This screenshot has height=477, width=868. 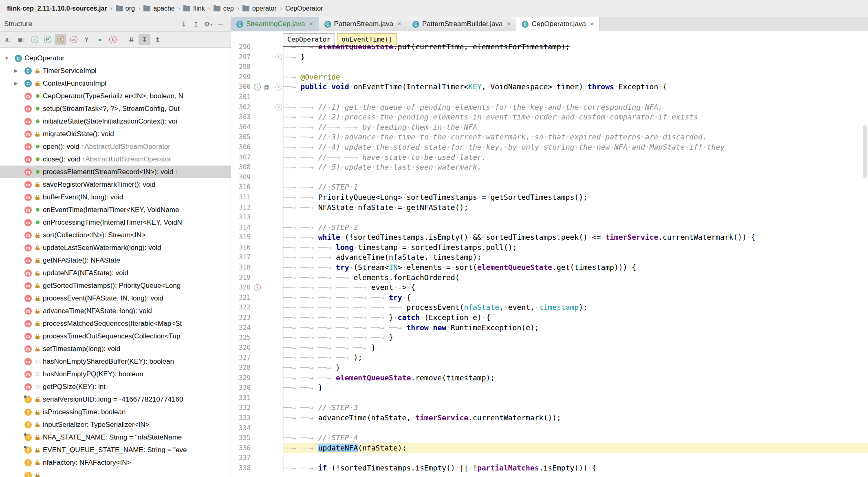 What do you see at coordinates (549, 428) in the screenshot?
I see `code-line: 334` at bounding box center [549, 428].